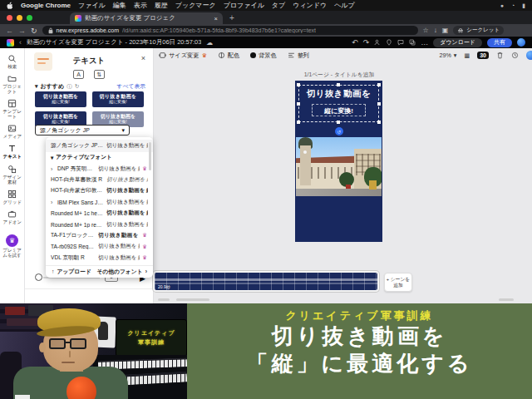 This screenshot has width=532, height=399. I want to click on text-style-icon: A, so click(78, 75).